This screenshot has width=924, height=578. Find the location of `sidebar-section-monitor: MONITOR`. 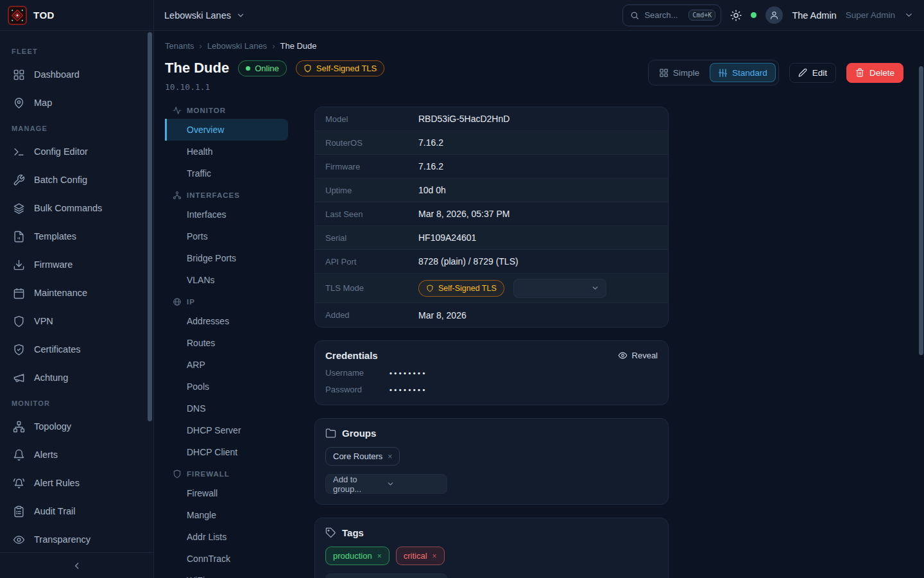

sidebar-section-monitor: MONITOR is located at coordinates (77, 402).